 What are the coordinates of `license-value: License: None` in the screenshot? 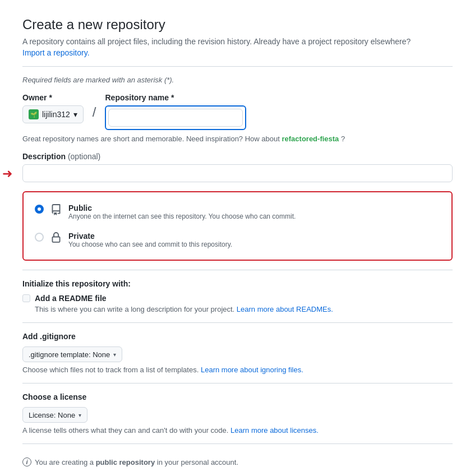 It's located at (52, 415).